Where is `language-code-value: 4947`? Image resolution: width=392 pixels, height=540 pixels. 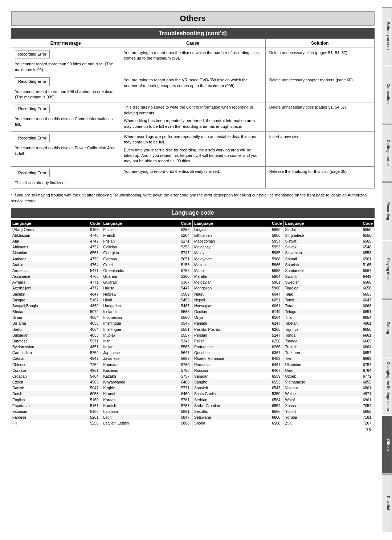 language-code-value: 4947 is located at coordinates (90, 358).